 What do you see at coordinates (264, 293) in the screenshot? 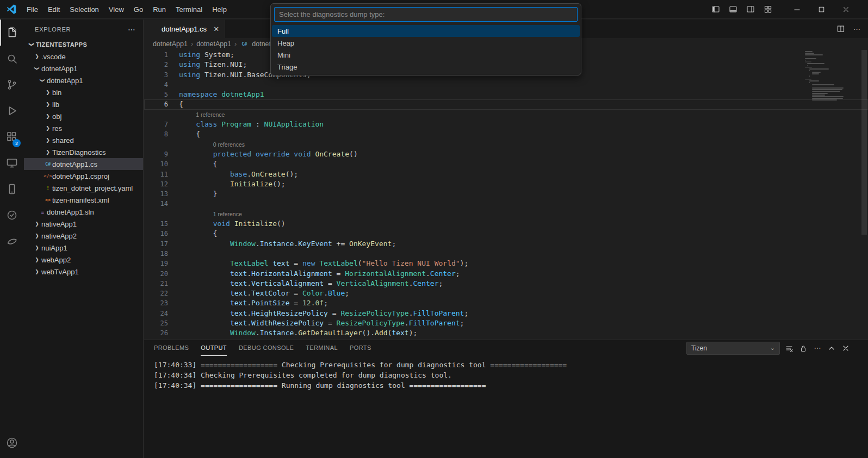
I see `code-text: text.TextColor = Color.Blue;` at bounding box center [264, 293].